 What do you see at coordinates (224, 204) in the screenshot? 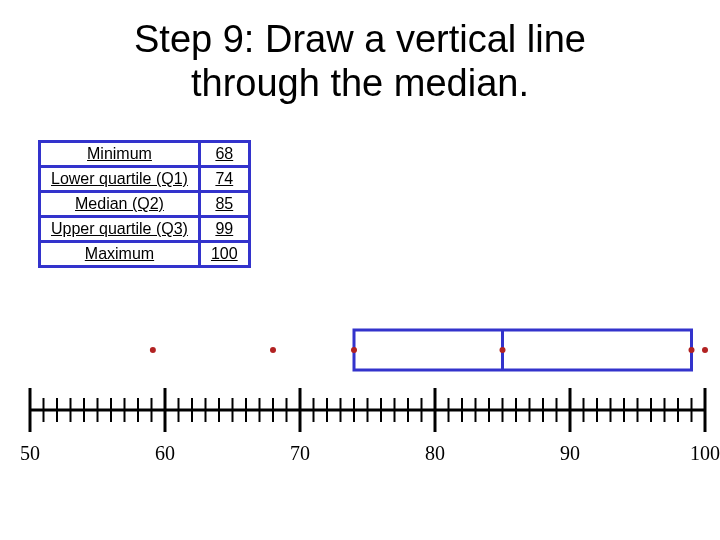
I see `stat-value: 85` at bounding box center [224, 204].